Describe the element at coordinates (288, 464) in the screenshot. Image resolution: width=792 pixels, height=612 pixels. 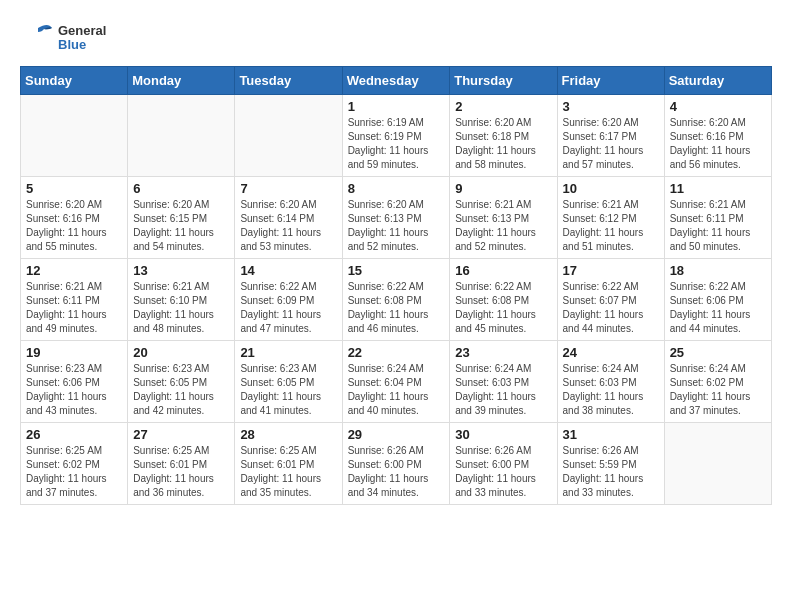
I see `calendar-cell: 28 Sunrise: 6:25 AMSunset: 6:01 PMDaylig…` at that location.